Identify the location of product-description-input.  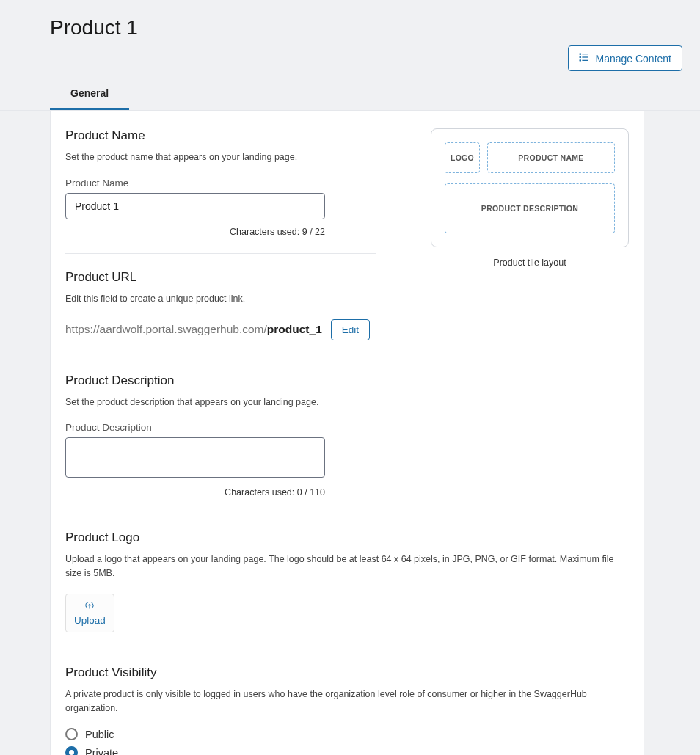
(195, 458).